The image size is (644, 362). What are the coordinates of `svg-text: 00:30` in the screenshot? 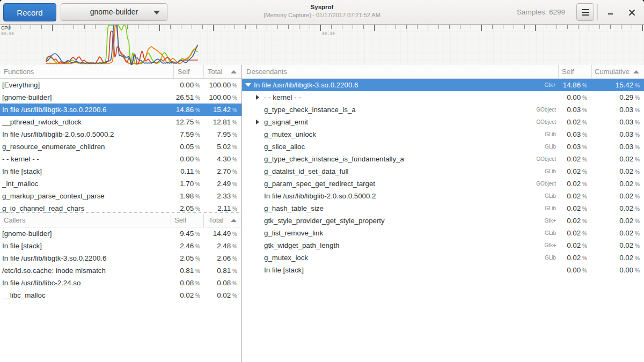 It's located at (328, 33).